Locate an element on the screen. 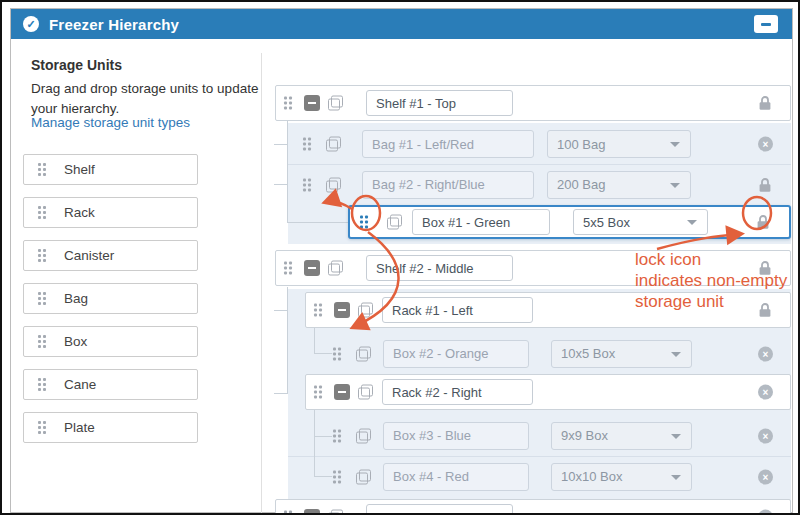 The image size is (800, 515). unit-type-item: Cane is located at coordinates (110, 384).